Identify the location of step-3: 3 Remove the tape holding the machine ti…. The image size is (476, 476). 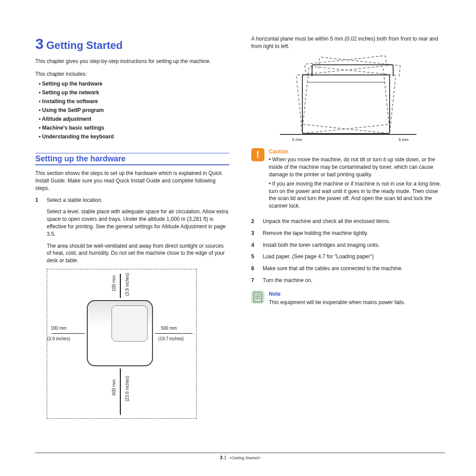
(348, 234).